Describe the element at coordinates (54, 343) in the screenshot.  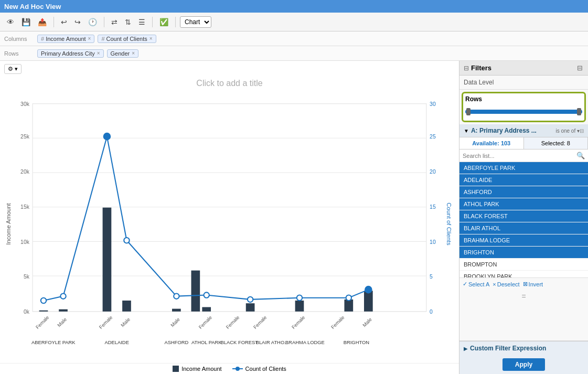
I see `svg-text: ABERFOYLE PARK` at that location.